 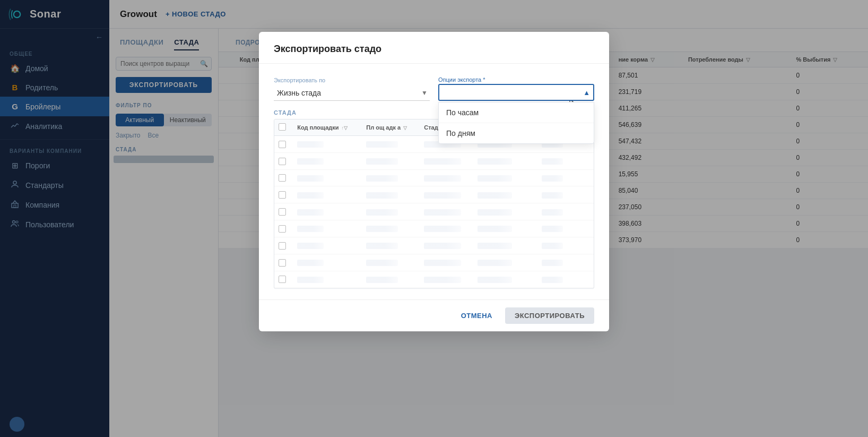 I want to click on modal-col-area: Пл ощ адк а ▽, so click(x=390, y=127).